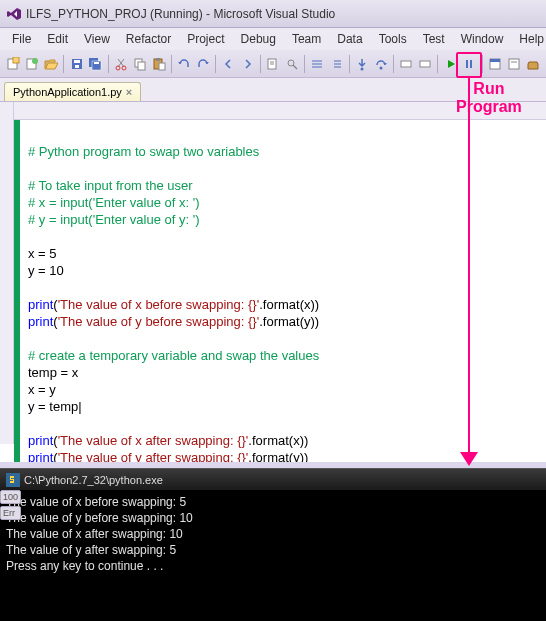  I want to click on cut-button, so click(122, 64).